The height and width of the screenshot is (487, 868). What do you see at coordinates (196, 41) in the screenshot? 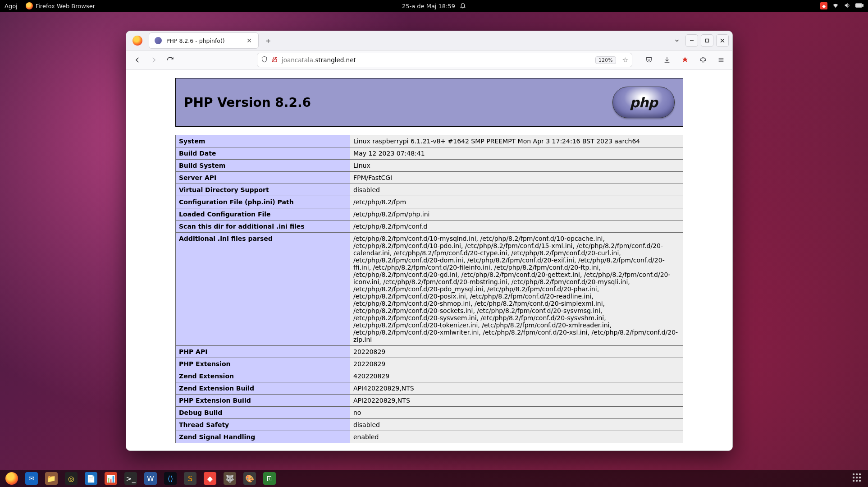
I see `tab-title: PHP 8.2.6 - phpinfo()` at bounding box center [196, 41].